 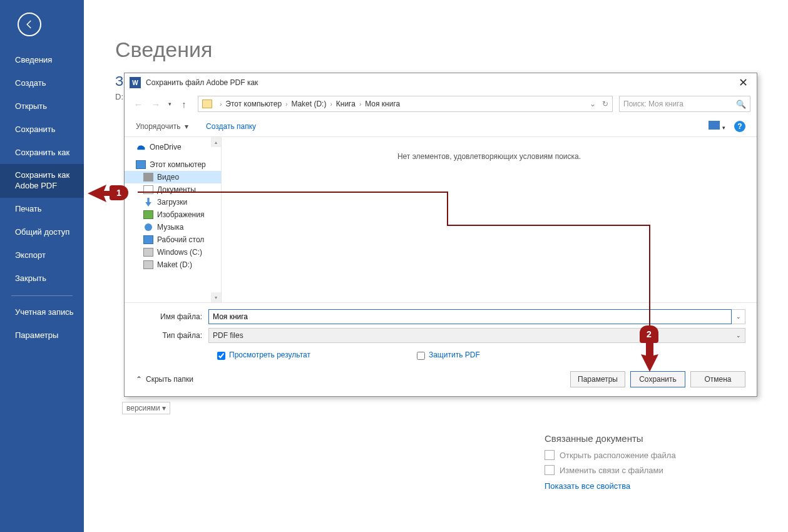 What do you see at coordinates (658, 379) in the screenshot?
I see `save-button: Сохранить` at bounding box center [658, 379].